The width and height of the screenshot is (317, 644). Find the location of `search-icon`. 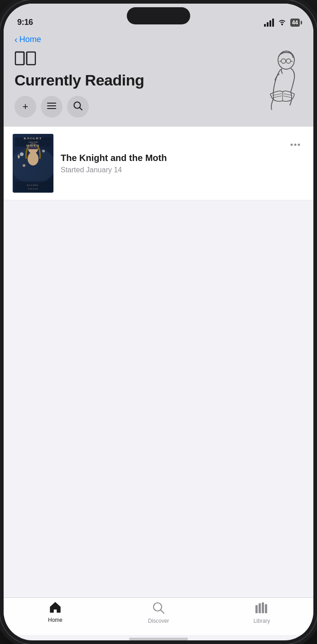

search-icon is located at coordinates (78, 107).